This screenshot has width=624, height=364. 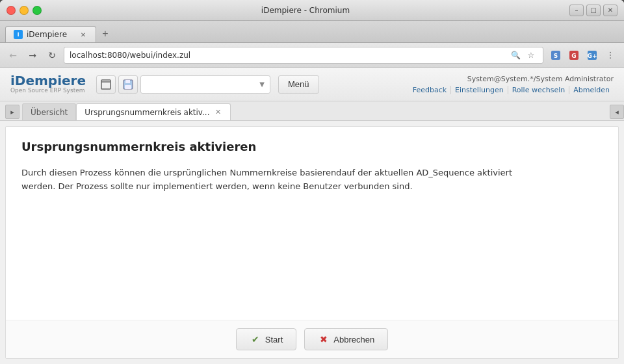 What do you see at coordinates (147, 112) in the screenshot?
I see `tab-active-label: Ursprungsnummernkreis aktiv...` at bounding box center [147, 112].